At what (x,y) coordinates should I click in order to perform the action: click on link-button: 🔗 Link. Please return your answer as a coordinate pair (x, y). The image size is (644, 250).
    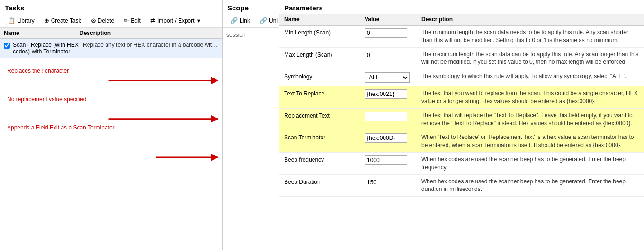
    Looking at the image, I should click on (240, 21).